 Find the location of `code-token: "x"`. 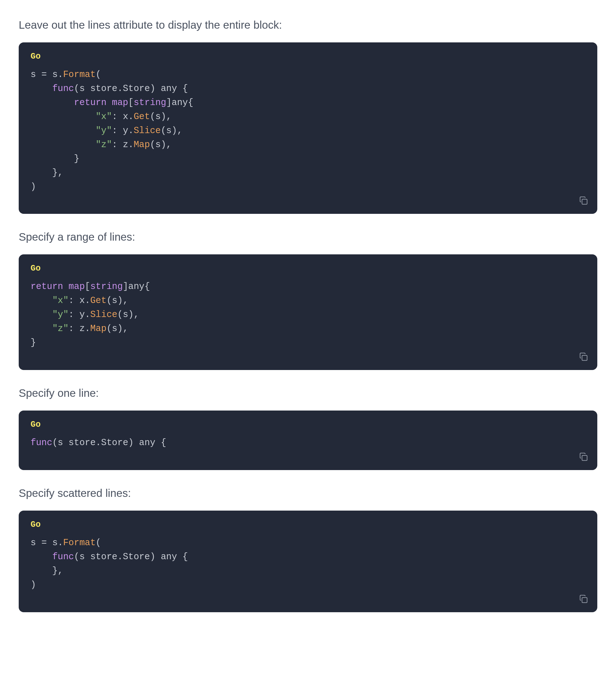

code-token: "x" is located at coordinates (104, 117).